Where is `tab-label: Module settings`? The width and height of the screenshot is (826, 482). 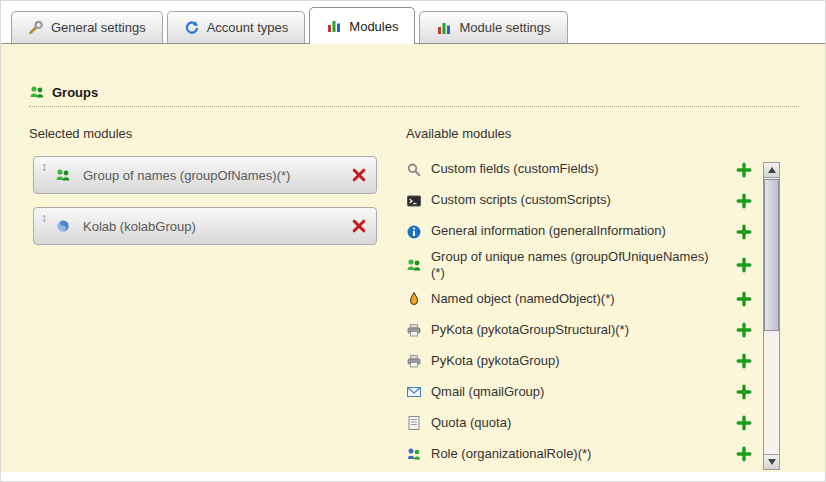 tab-label: Module settings is located at coordinates (504, 28).